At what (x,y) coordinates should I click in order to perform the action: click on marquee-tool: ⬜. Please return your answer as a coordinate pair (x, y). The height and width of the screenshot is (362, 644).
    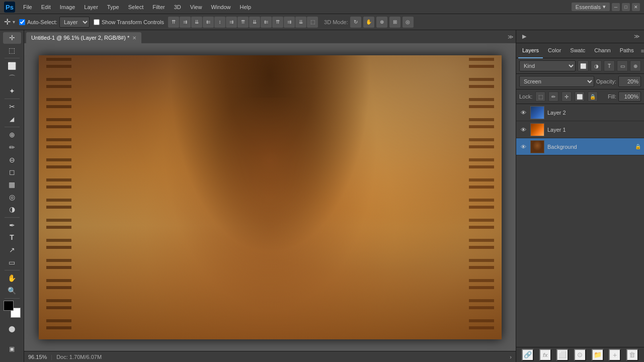
    Looking at the image, I should click on (12, 66).